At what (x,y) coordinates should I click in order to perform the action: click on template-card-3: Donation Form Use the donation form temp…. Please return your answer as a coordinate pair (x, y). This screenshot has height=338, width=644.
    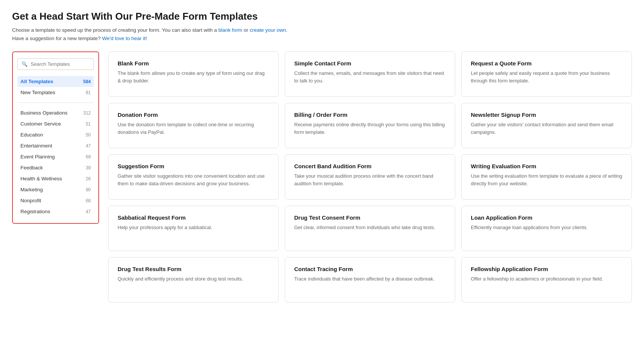
    Looking at the image, I should click on (194, 126).